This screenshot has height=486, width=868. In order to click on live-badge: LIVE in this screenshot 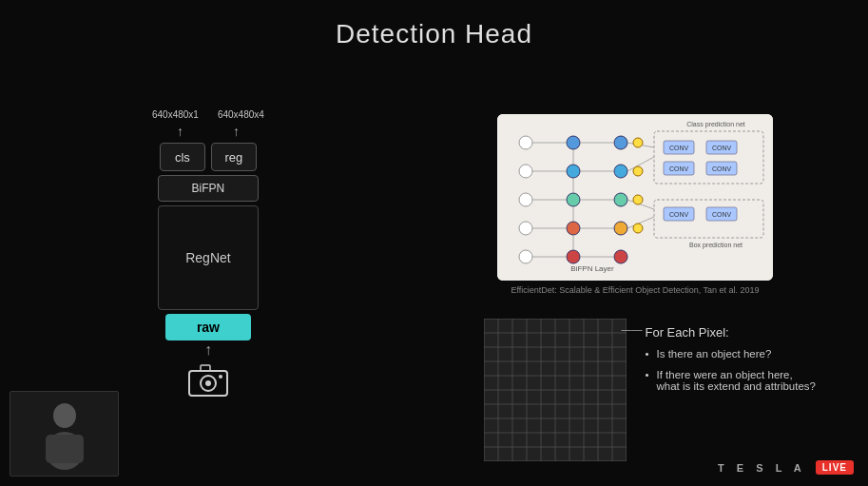, I will do `click(835, 468)`.